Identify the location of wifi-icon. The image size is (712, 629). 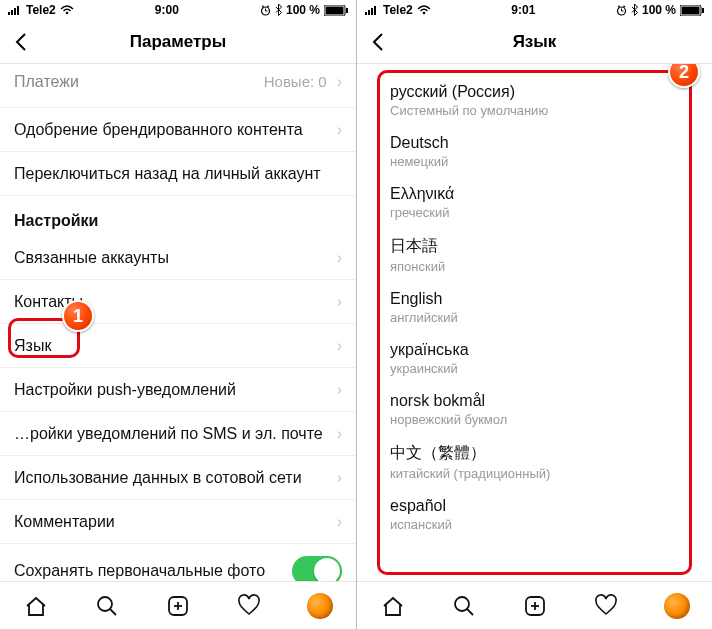
(424, 10).